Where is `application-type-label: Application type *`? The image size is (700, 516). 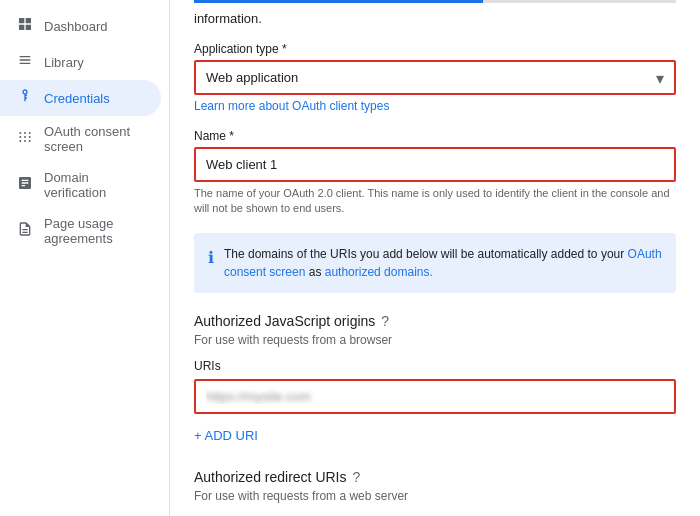 application-type-label: Application type * is located at coordinates (435, 49).